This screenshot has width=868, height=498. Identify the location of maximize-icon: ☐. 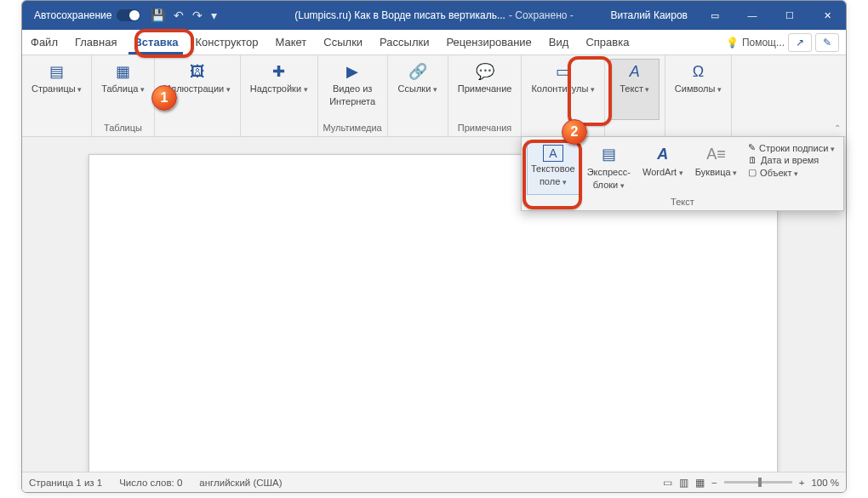
(790, 15).